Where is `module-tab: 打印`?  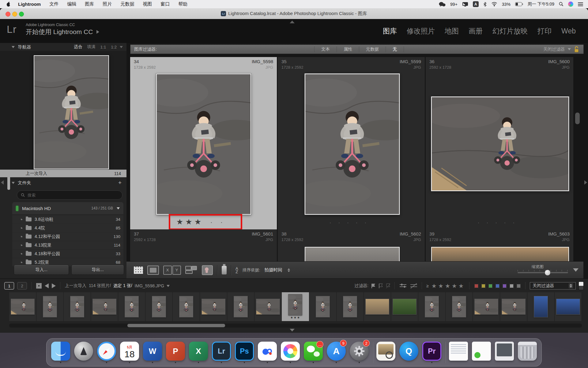
module-tab: 打印 is located at coordinates (545, 31).